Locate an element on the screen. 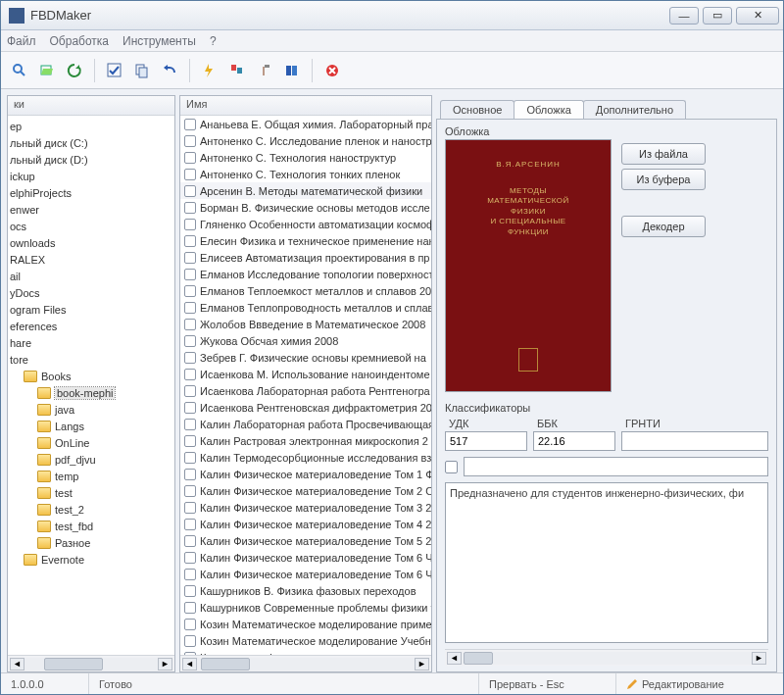  tree-item: temp is located at coordinates (91, 476).